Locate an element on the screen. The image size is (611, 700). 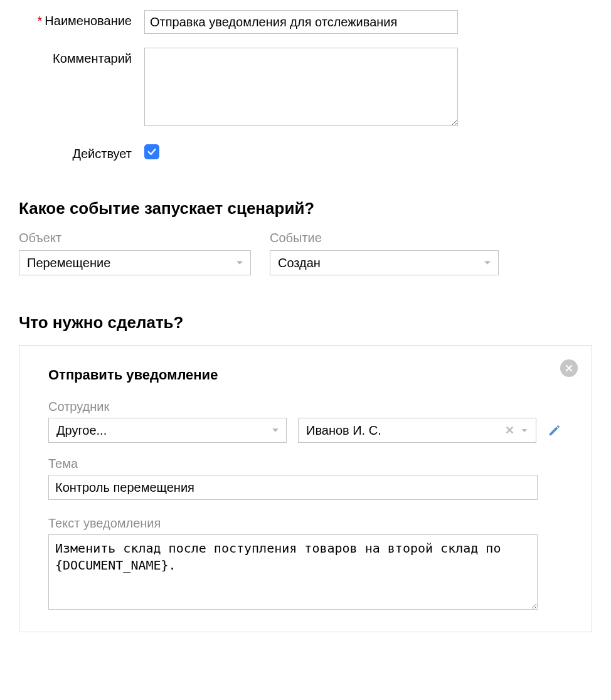
employee-mode-value: Другое... is located at coordinates (82, 430).